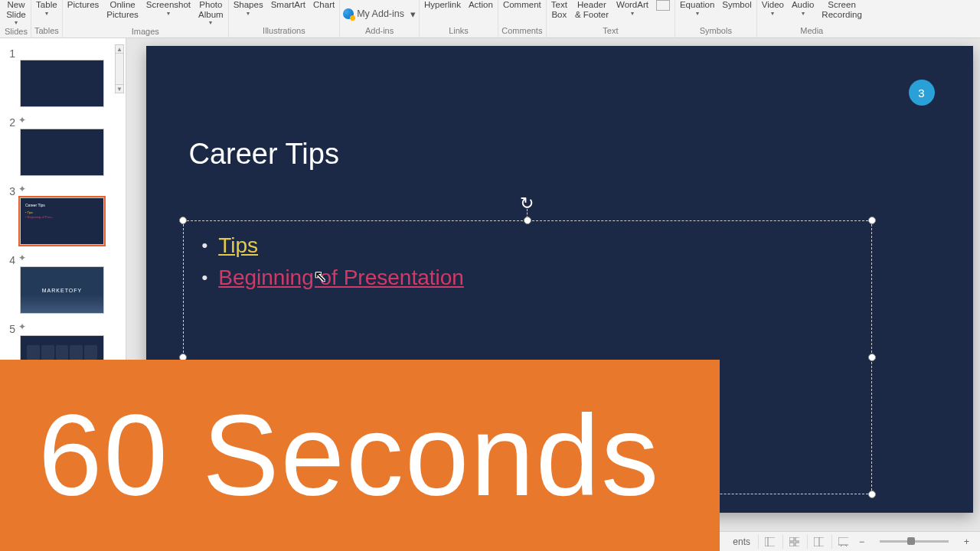  Describe the element at coordinates (490, 19) in the screenshot. I see `ribbon: New Slide▾ Slides Table▾ Tables Pictures…` at that location.